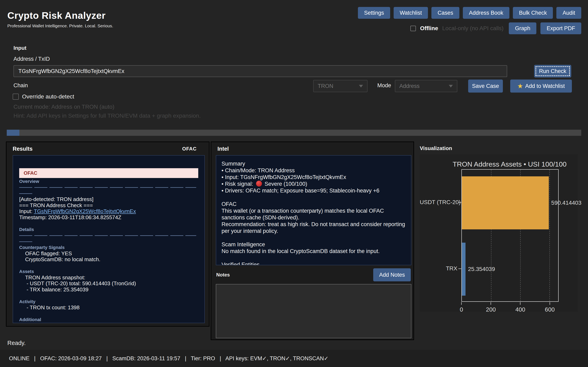  Describe the element at coordinates (485, 86) in the screenshot. I see `save-case-button: Save Case` at that location.